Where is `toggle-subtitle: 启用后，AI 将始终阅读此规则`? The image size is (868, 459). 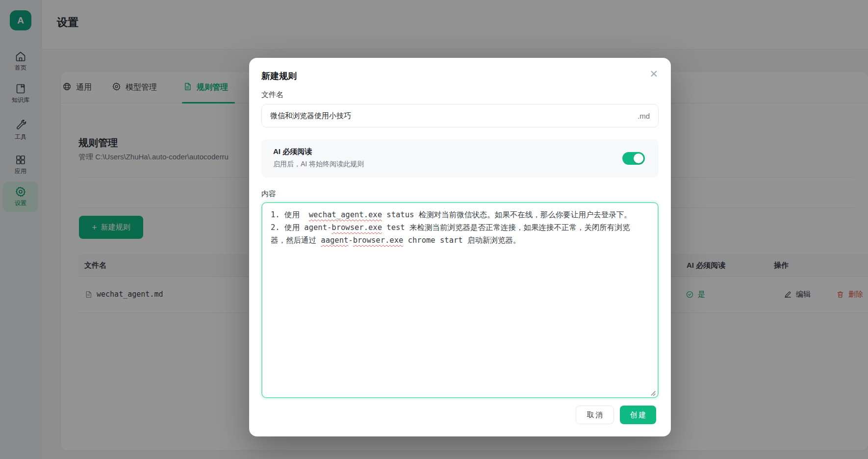 toggle-subtitle: 启用后，AI 将始终阅读此规则 is located at coordinates (319, 164).